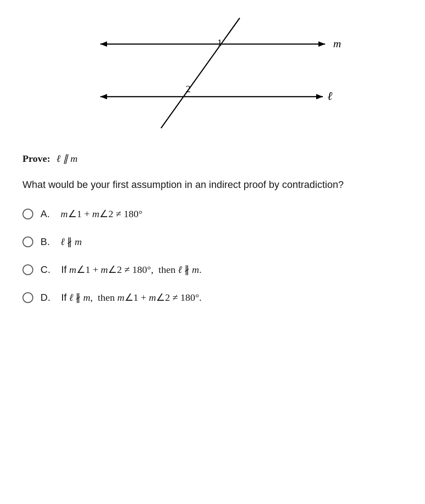 This screenshot has height=504, width=425. What do you see at coordinates (71, 242) in the screenshot?
I see `option-b-math: ℓ ∦ m` at bounding box center [71, 242].